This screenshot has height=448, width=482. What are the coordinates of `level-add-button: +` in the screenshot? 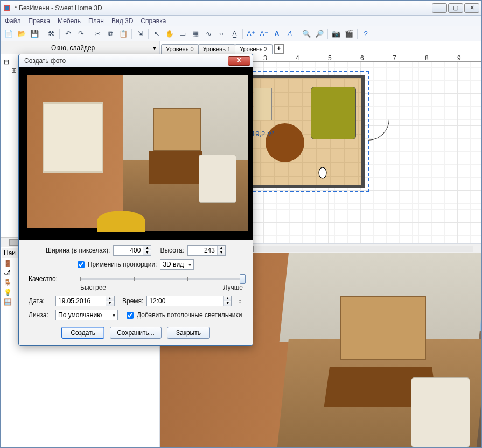 It's located at (279, 49).